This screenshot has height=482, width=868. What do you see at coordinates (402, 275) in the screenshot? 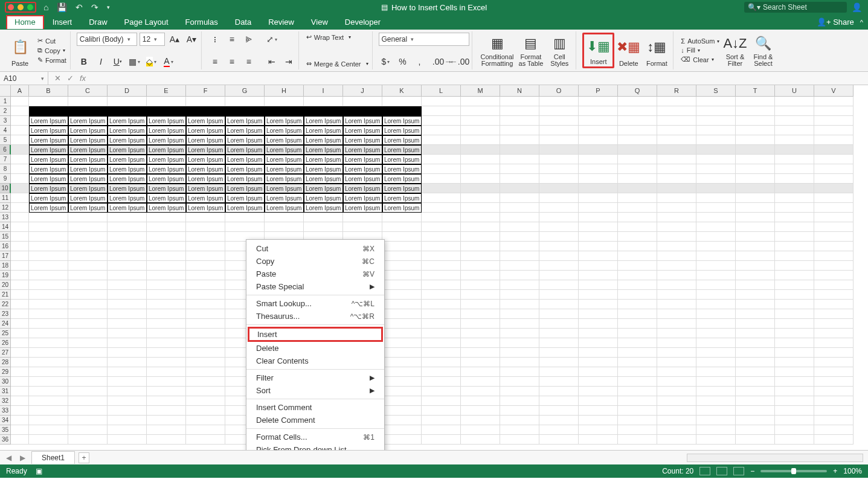
I see `cell-K19` at bounding box center [402, 275].